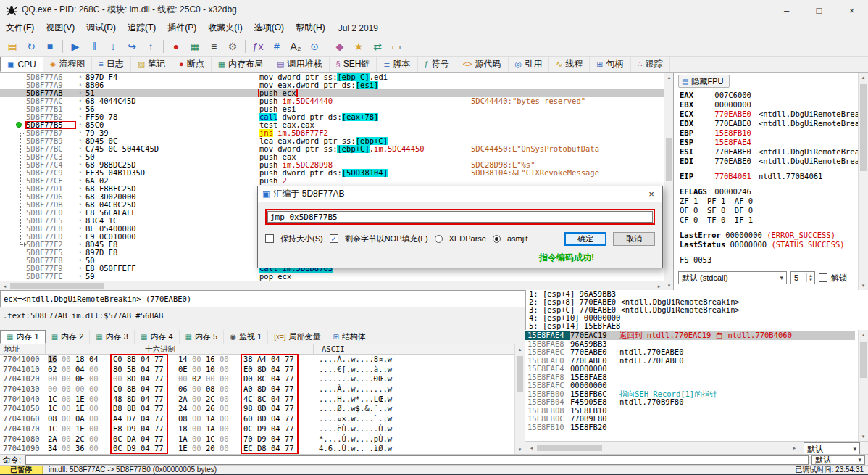  Describe the element at coordinates (439, 239) in the screenshot. I see `xedparse-radio` at that location.